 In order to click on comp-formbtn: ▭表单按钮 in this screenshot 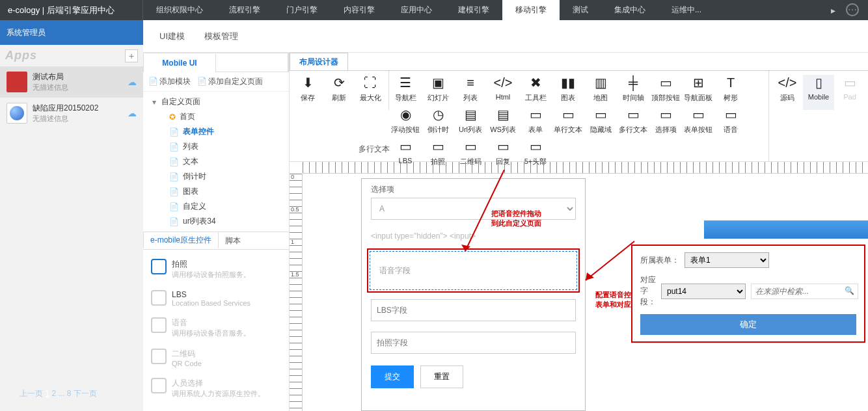, I will do `click(698, 122)`.